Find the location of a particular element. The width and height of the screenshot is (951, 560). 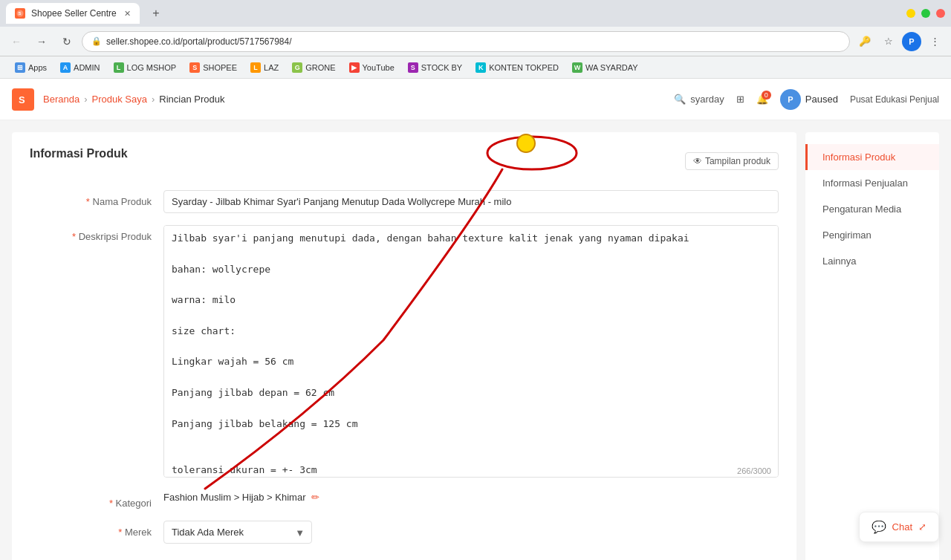

notif-badge: 0 is located at coordinates (767, 95).